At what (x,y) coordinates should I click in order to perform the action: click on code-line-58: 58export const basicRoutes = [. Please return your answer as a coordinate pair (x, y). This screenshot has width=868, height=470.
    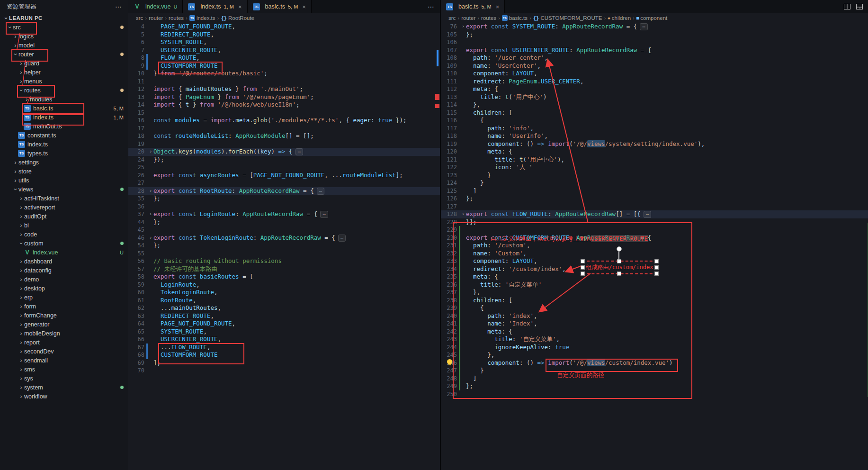
    Looking at the image, I should click on (284, 277).